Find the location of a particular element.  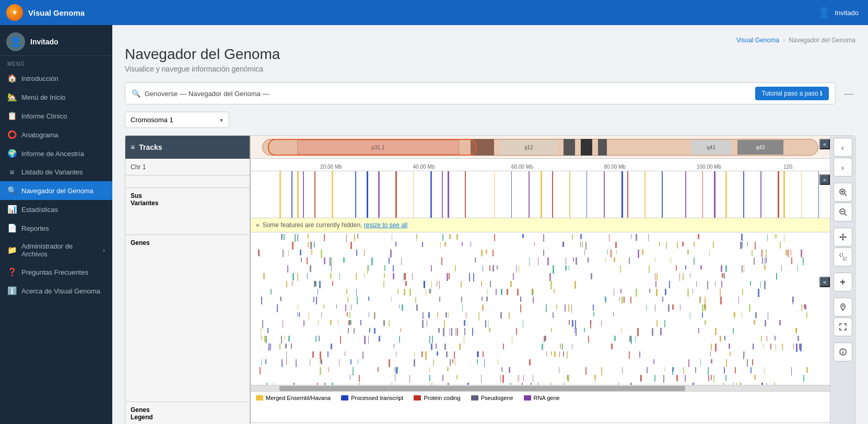

sidebar-item-archivos: 📁 Administrador de Archivos › is located at coordinates (56, 250).